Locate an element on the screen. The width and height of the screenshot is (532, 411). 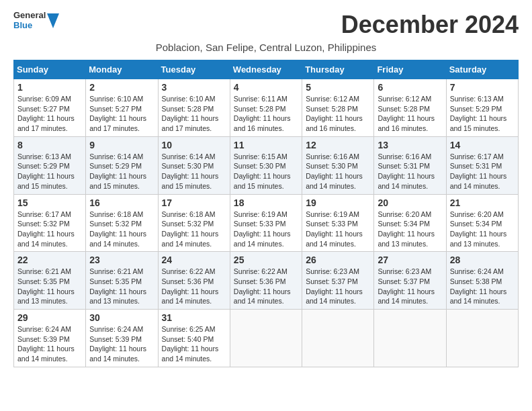
calendar-header-tuesday: Tuesday is located at coordinates (193, 70).